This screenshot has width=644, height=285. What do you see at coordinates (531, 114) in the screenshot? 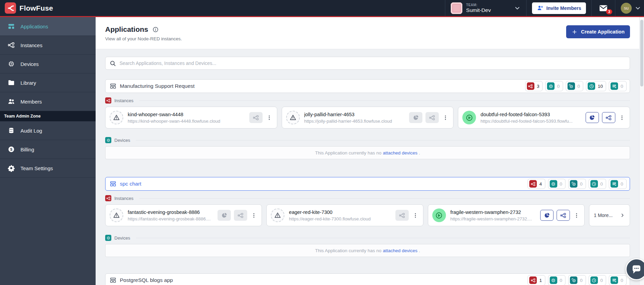
I see `instance-name: doubtful-red-footed-falcon-5393` at bounding box center [531, 114].